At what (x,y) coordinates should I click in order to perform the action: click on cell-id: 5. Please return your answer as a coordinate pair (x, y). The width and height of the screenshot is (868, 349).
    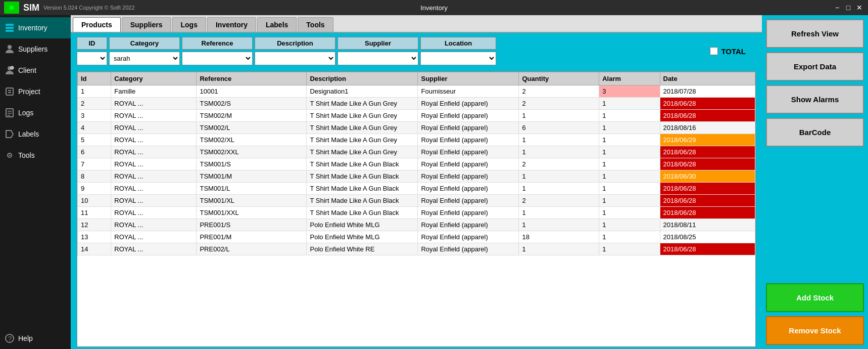
    Looking at the image, I should click on (94, 140).